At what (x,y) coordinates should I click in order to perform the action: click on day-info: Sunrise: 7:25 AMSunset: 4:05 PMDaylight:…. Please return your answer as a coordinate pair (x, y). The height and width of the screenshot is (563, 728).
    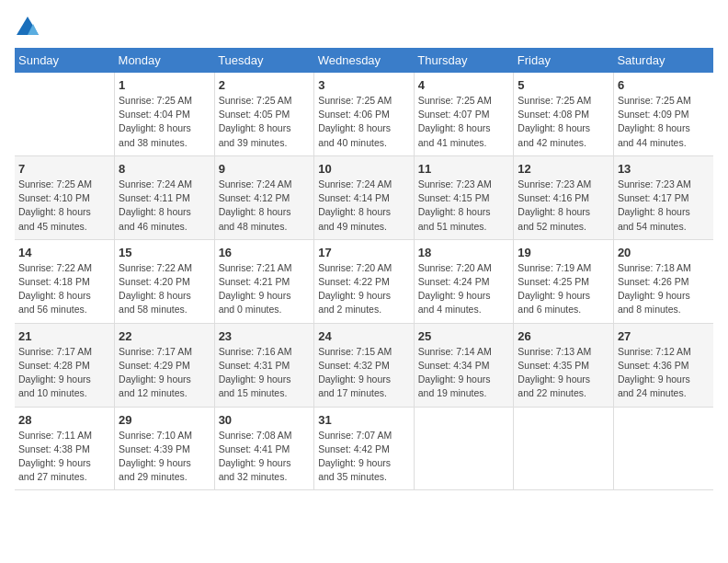
    Looking at the image, I should click on (265, 121).